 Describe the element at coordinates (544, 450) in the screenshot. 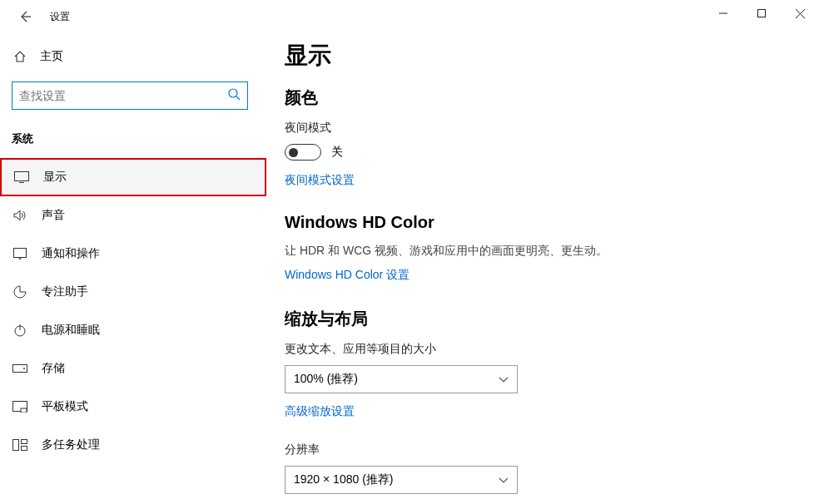

I see `resolution-label: 分辨率` at that location.